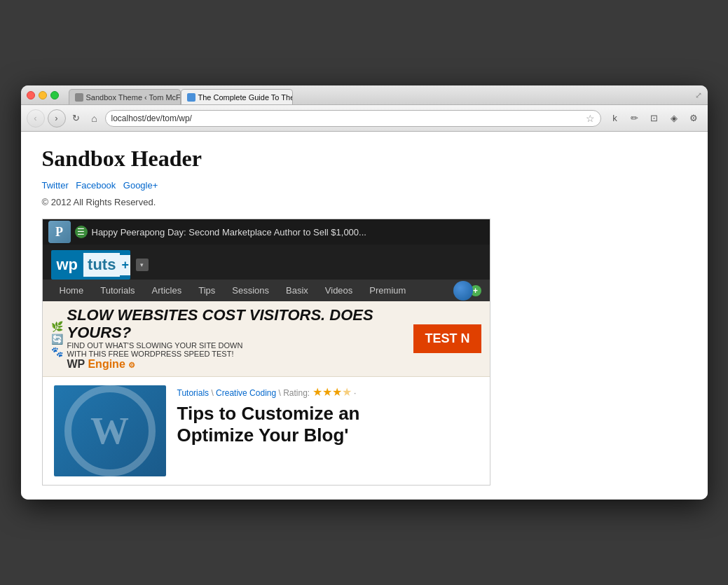 The height and width of the screenshot is (585, 728). What do you see at coordinates (238, 354) in the screenshot?
I see `ad-subtext2: WITH THIS FREE WORDPRESS SPEED TEST!` at bounding box center [238, 354].